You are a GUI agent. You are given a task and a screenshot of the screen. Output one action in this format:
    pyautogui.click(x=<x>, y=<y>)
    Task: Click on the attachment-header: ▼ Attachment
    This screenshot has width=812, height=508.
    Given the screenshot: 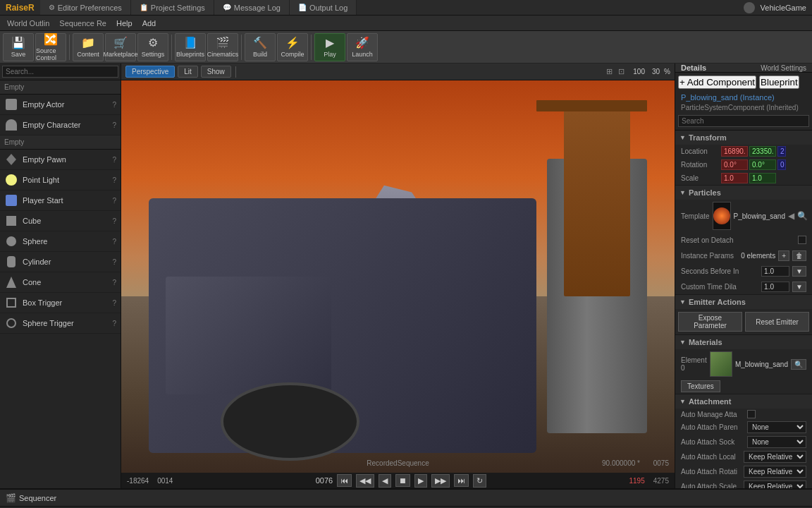 What is the action you would take?
    pyautogui.click(x=744, y=401)
    